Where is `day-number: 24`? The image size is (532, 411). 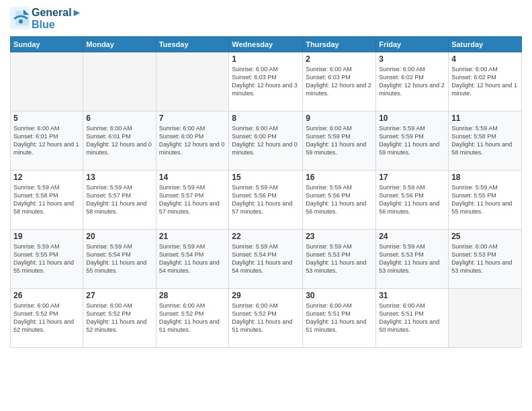
day-number: 24 is located at coordinates (412, 236).